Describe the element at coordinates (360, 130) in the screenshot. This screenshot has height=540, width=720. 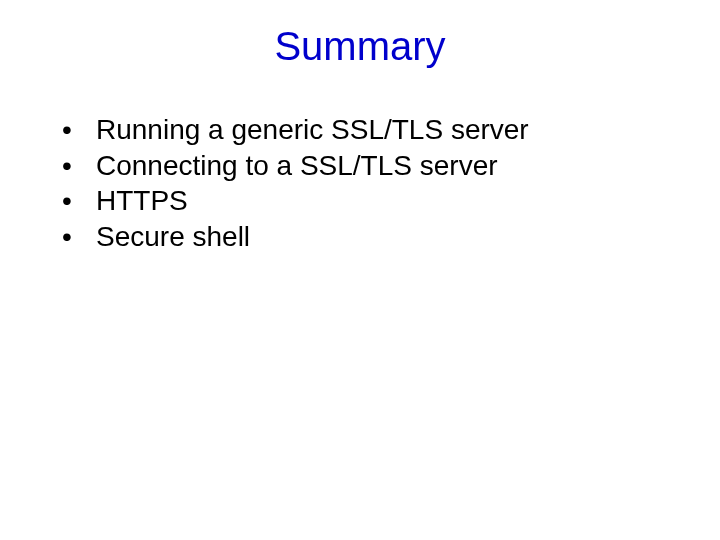
I see `list-item: • Running a generic SSL/TLS server` at that location.